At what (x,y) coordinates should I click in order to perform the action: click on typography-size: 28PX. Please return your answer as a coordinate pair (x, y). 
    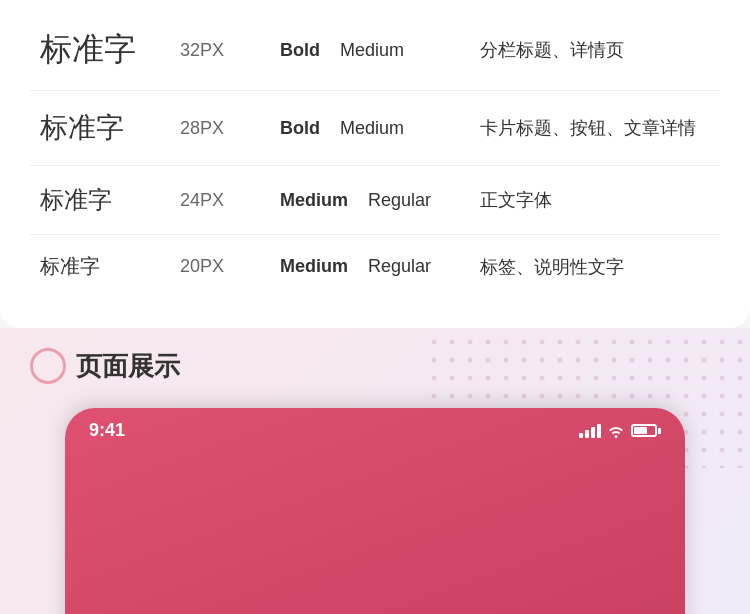
    Looking at the image, I should click on (220, 128).